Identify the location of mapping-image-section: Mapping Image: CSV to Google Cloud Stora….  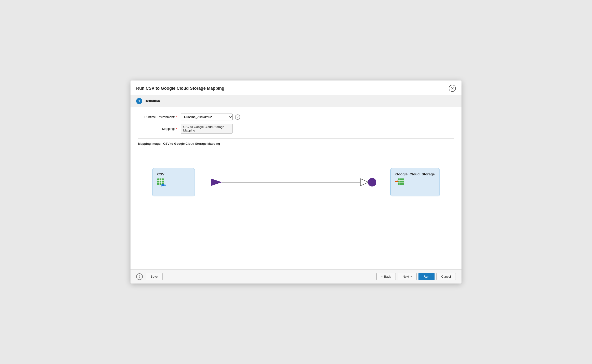
(296, 189).